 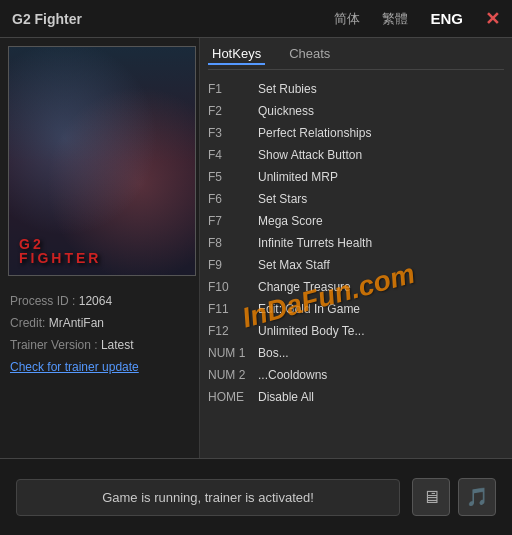 What do you see at coordinates (42, 301) in the screenshot?
I see `process-id-label: Process ID :` at bounding box center [42, 301].